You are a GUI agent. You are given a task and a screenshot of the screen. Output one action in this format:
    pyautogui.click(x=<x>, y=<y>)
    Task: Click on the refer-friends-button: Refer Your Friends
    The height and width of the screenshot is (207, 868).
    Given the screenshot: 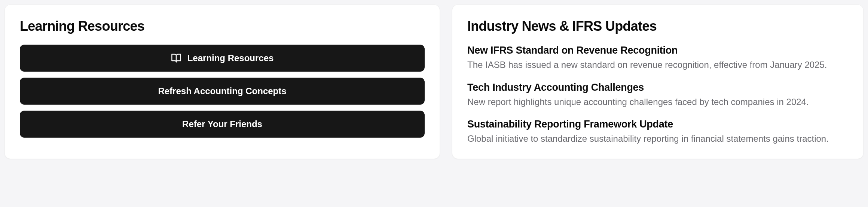 What is the action you would take?
    pyautogui.click(x=222, y=124)
    